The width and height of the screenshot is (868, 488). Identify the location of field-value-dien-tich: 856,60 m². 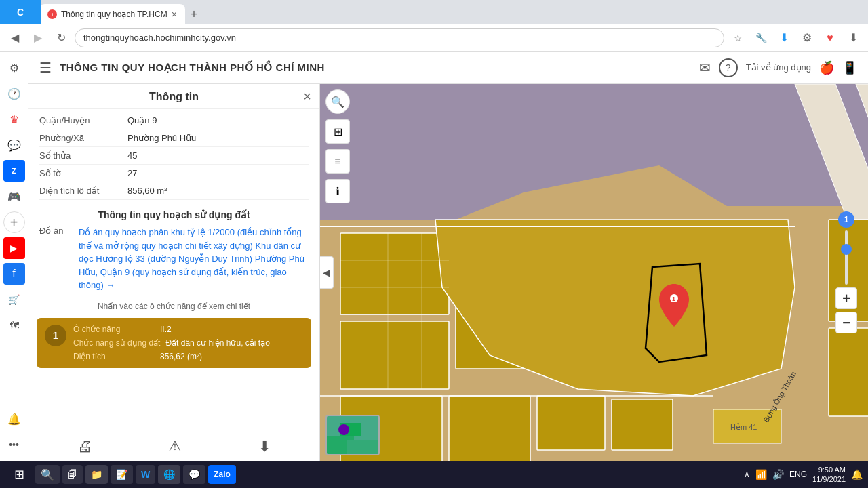
(148, 191).